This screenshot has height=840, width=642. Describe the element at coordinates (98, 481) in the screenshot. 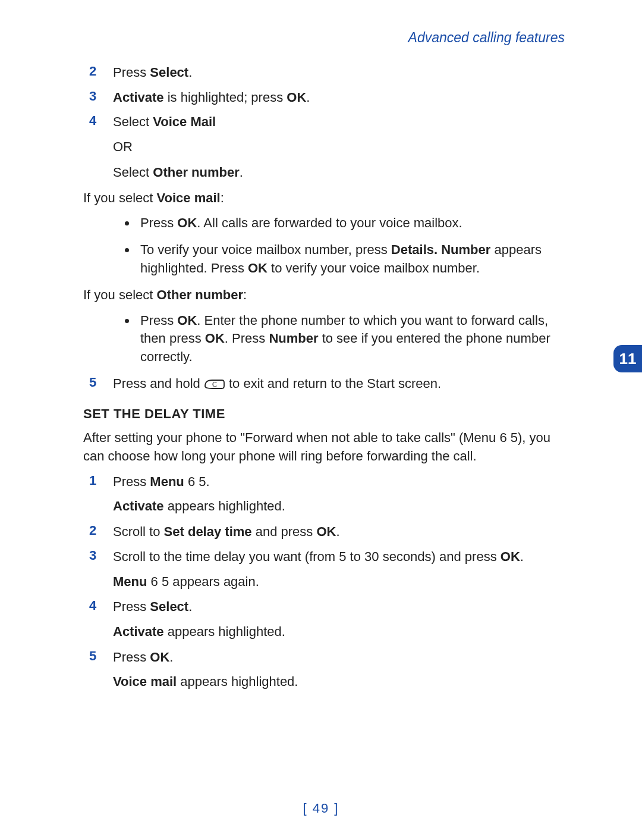

I see `step-number: 1` at that location.